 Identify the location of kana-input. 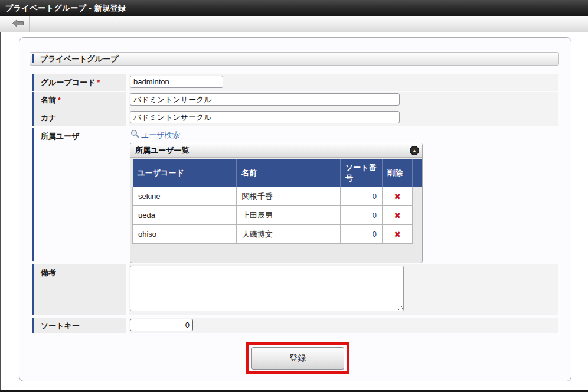
(264, 117).